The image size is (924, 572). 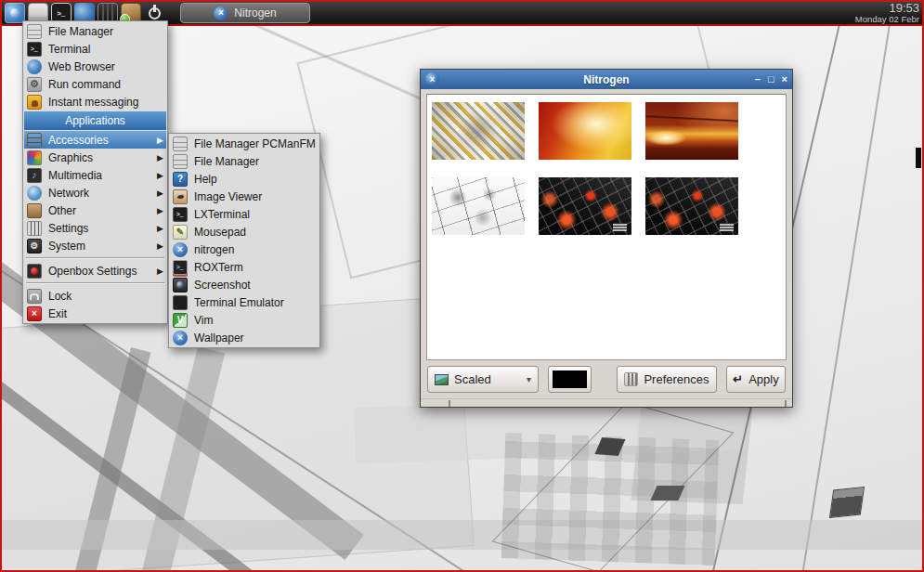 I want to click on menu-item-web-browser: Web Browser, so click(x=95, y=67).